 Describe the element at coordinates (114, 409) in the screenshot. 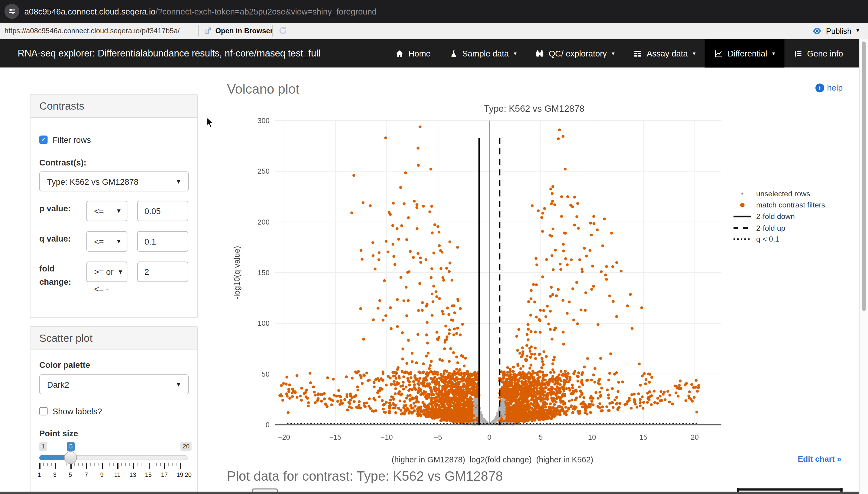

I see `scatter-plot-panel: Scatter plot Color palette Dark2 ▼ Show …` at that location.